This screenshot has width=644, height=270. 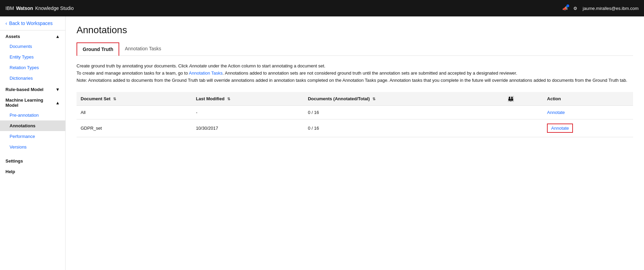 What do you see at coordinates (355, 73) in the screenshot?
I see `info-line2: To create and manage annotation tasks fo…` at bounding box center [355, 73].